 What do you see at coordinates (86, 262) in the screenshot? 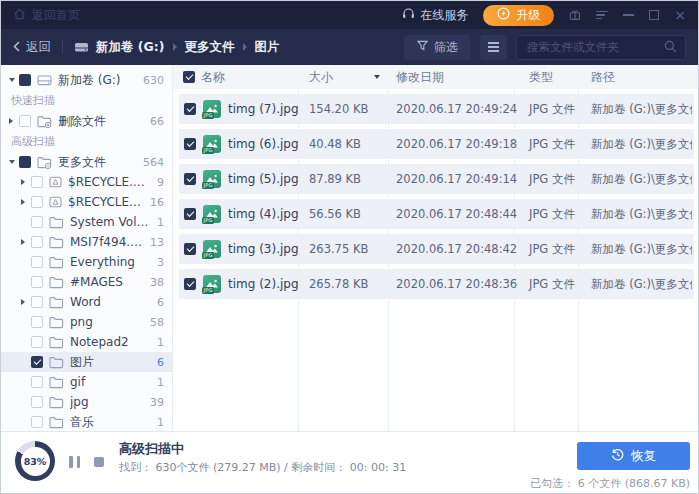
I see `sidebar-item-everything: Everything 3` at bounding box center [86, 262].